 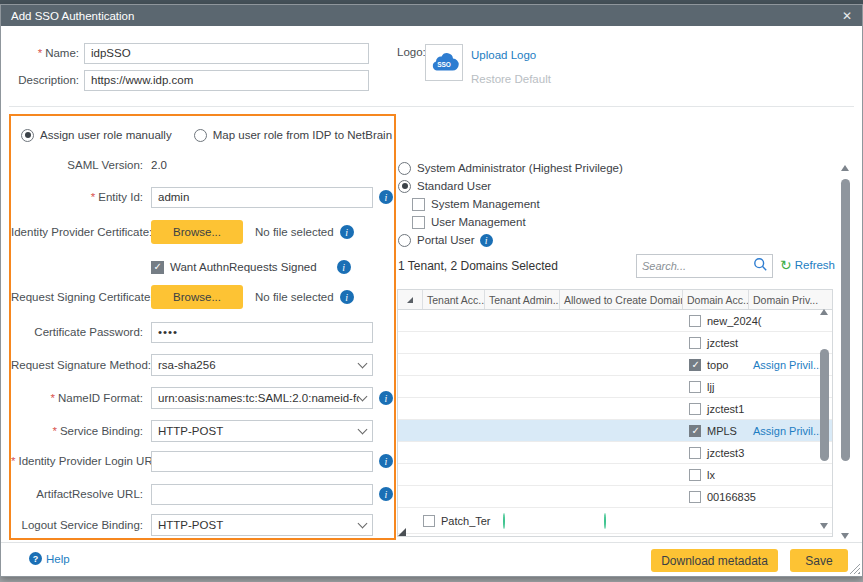 I want to click on footer-divider, so click(x=432, y=542).